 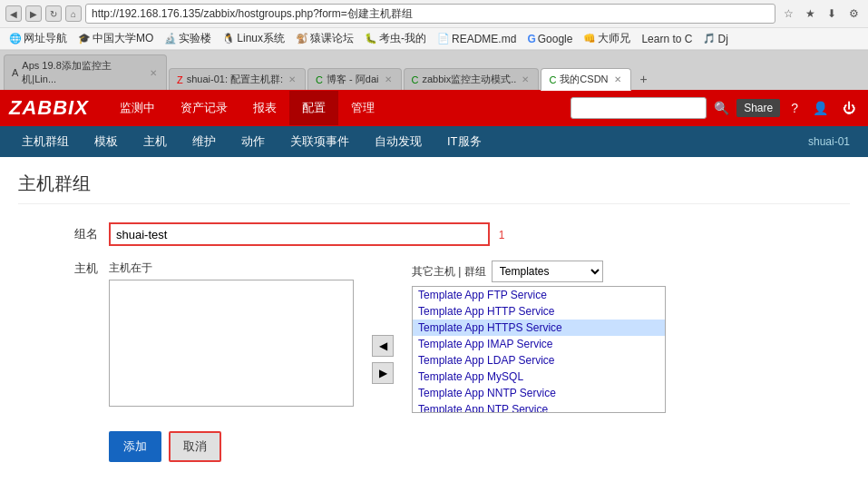 I want to click on tab-1-close: ✕, so click(x=153, y=73).